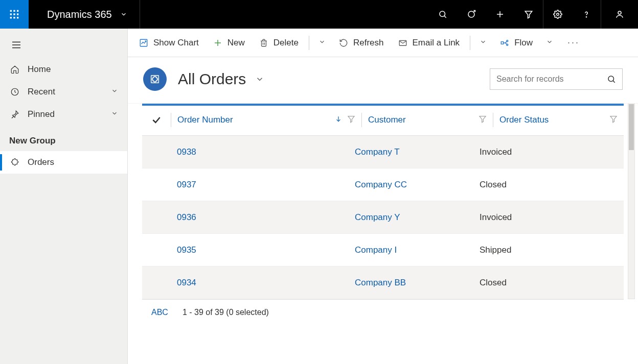  Describe the element at coordinates (263, 250) in the screenshot. I see `cell-order-number: 0935` at that location.